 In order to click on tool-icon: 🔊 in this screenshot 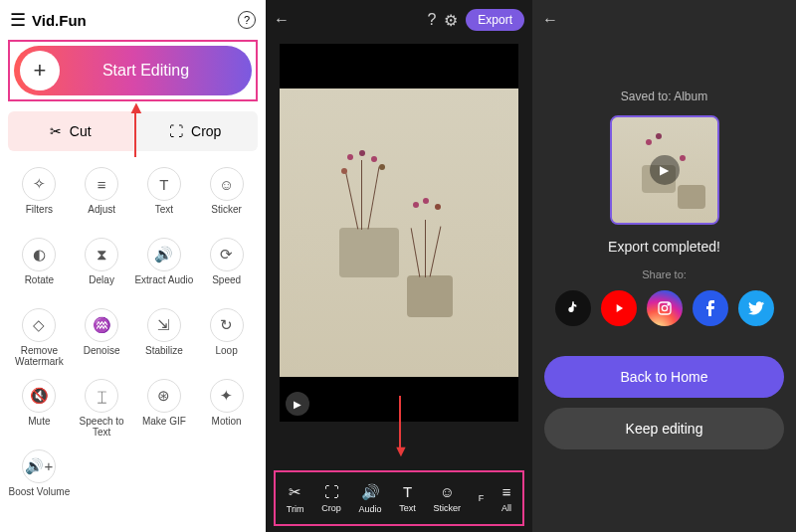, I will do `click(164, 255)`.